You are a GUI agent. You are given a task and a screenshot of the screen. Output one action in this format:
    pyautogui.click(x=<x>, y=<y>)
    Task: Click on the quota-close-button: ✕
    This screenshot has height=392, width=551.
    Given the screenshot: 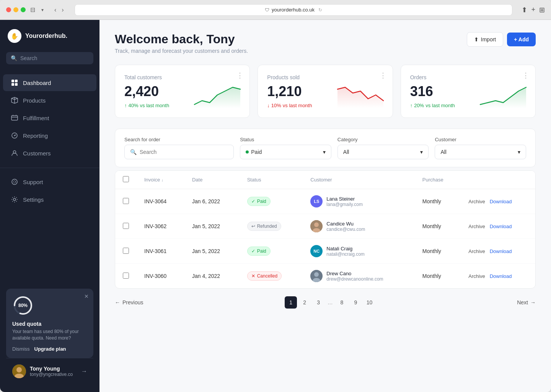 What is the action you would take?
    pyautogui.click(x=86, y=296)
    